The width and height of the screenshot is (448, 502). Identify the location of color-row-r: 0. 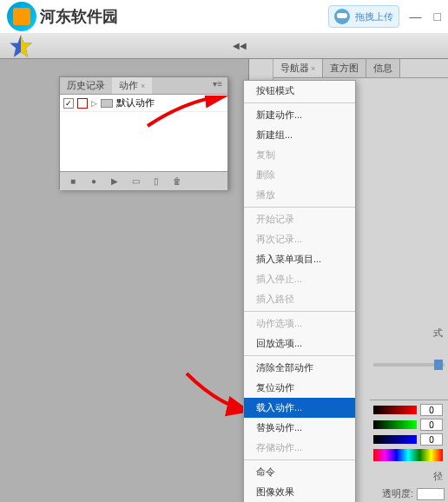
(409, 410).